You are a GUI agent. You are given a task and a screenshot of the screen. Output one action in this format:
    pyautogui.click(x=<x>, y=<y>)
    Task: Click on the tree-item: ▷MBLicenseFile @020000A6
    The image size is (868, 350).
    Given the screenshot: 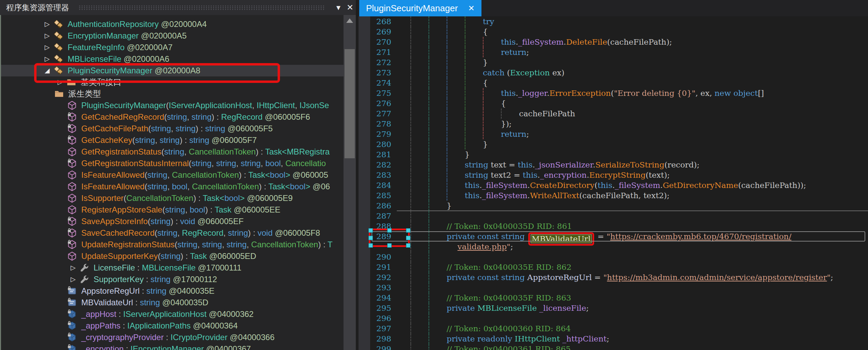 What is the action you would take?
    pyautogui.click(x=178, y=59)
    